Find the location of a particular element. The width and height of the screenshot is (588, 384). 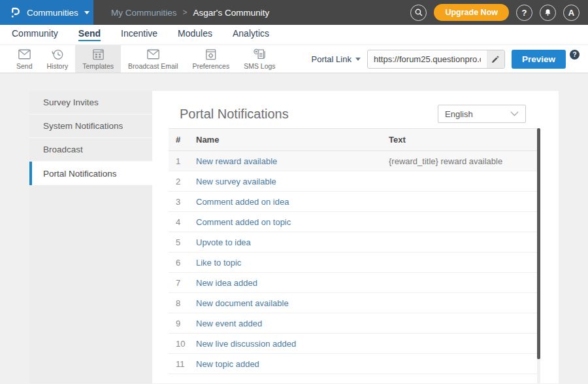

edit-url-button is located at coordinates (495, 59).